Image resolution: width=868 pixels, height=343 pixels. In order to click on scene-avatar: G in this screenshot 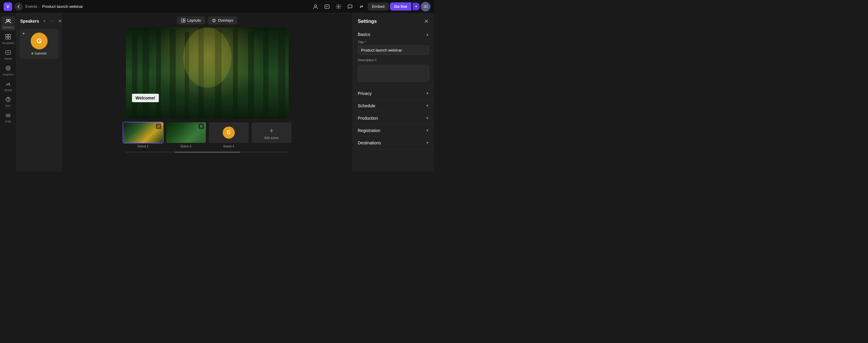, I will do `click(229, 133)`.